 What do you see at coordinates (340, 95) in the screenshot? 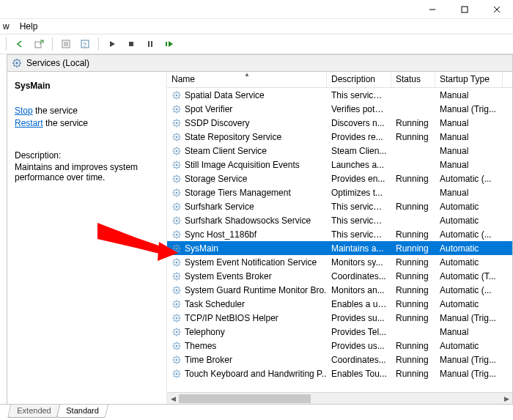
I see `table-row: Spatial Data ServiceThis service ...Manu…` at bounding box center [340, 95].